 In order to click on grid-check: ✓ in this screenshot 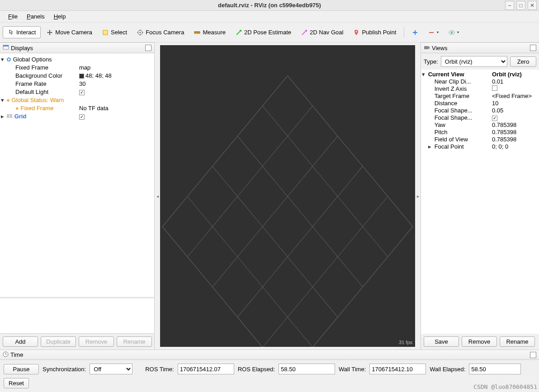, I will do `click(82, 117)`.